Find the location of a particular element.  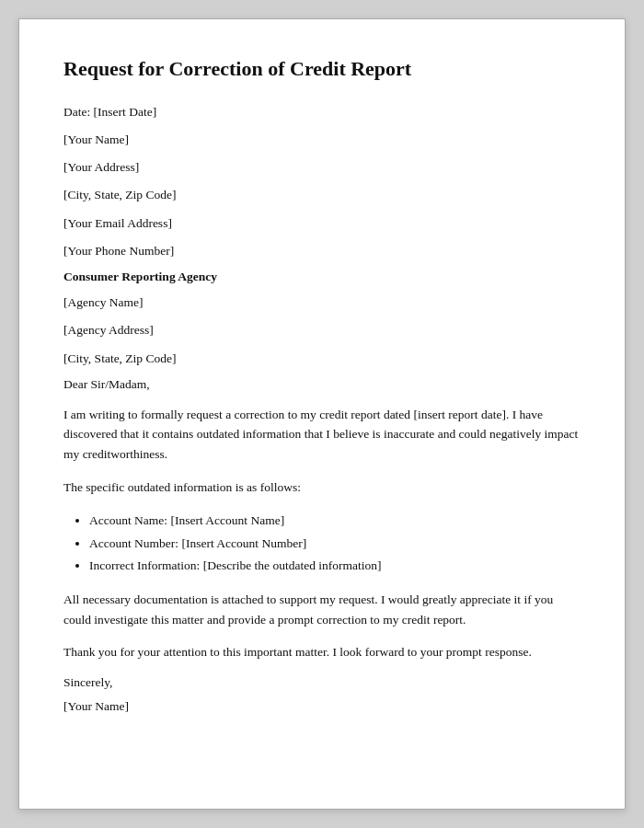

salutation: Dear Sir/Madam, is located at coordinates (322, 385).